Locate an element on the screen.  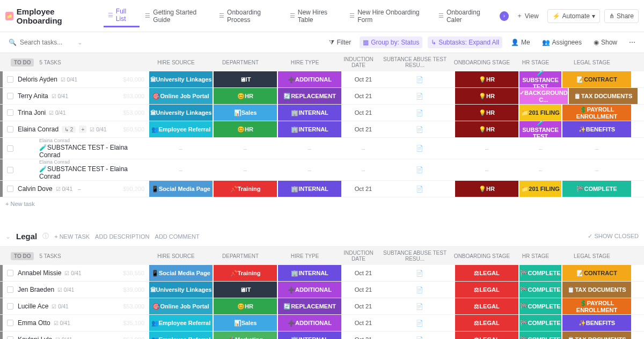
search-input is located at coordinates (47, 42).